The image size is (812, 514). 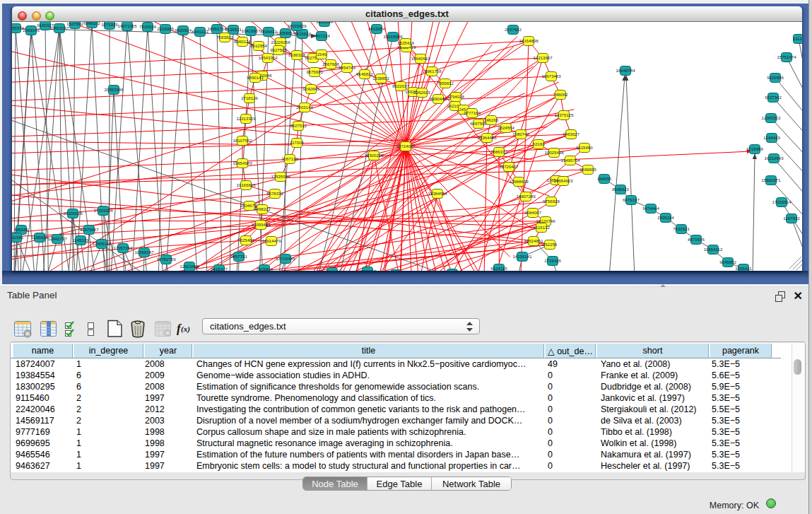 I want to click on svg-text: 7632621, so click(x=681, y=229).